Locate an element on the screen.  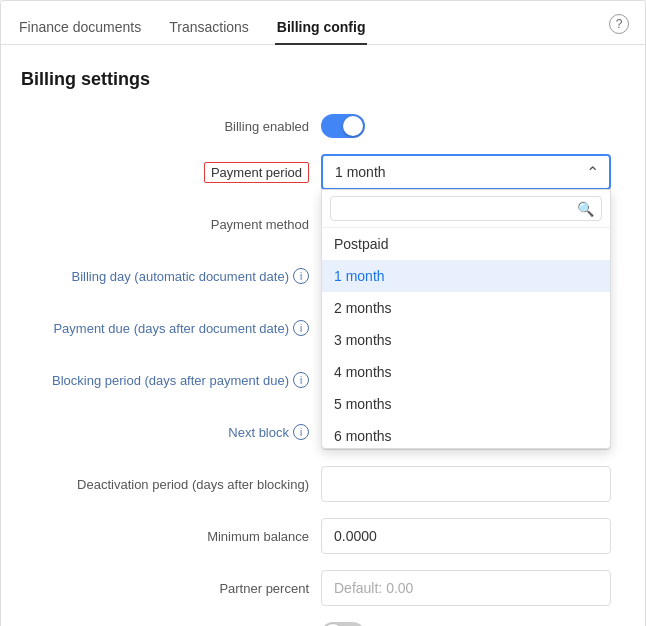
next-block-info-icon: i is located at coordinates (301, 432).